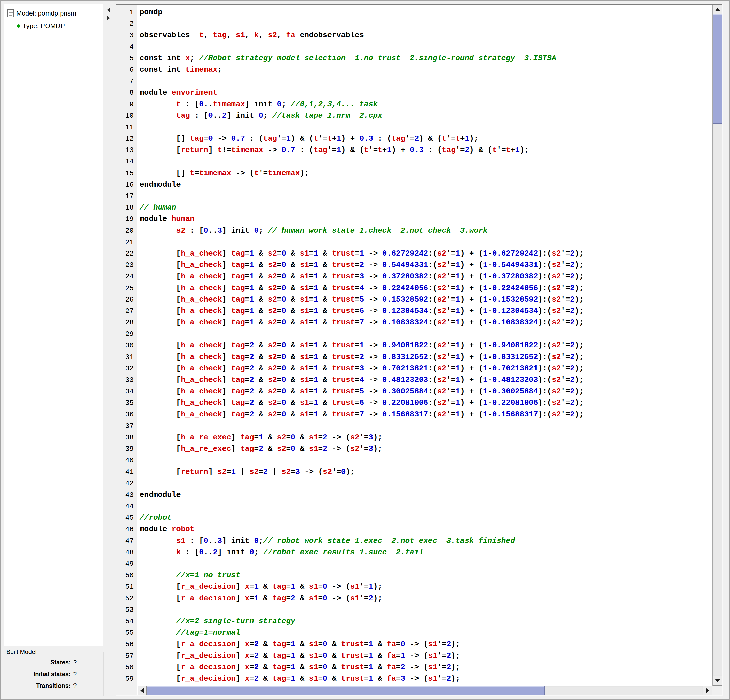 Image resolution: width=730 pixels, height=700 pixels. Describe the element at coordinates (127, 564) in the screenshot. I see `line-number: 49` at that location.